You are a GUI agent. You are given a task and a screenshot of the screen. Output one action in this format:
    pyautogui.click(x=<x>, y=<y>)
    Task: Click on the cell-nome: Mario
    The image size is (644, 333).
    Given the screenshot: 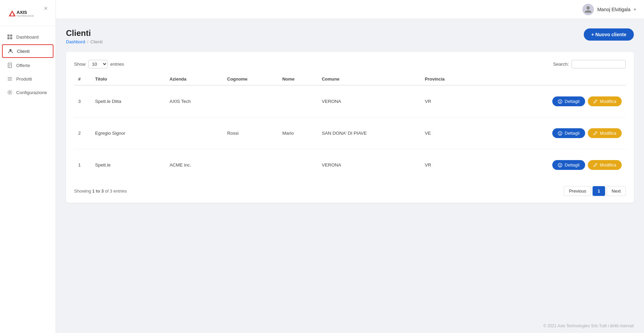 What is the action you would take?
    pyautogui.click(x=298, y=133)
    